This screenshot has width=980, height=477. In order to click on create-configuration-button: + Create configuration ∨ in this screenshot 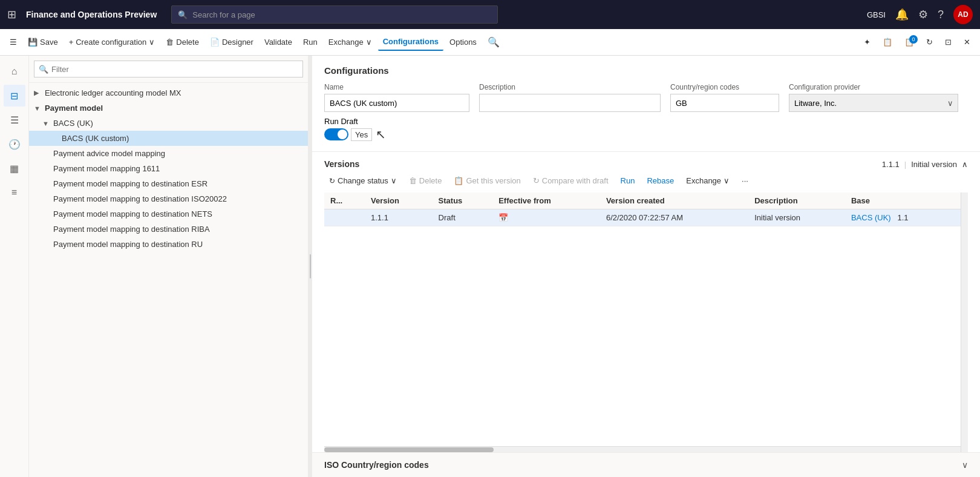, I will do `click(113, 42)`.